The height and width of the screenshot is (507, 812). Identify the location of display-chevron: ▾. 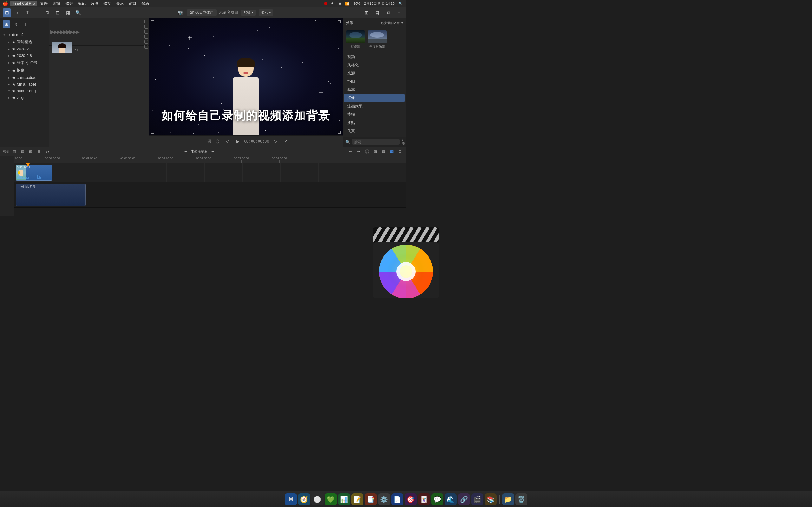
(270, 12).